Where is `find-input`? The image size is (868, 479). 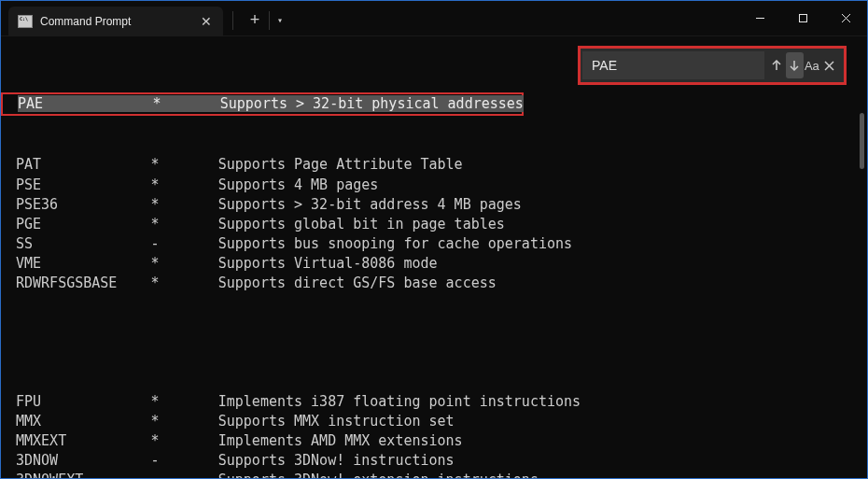 find-input is located at coordinates (674, 65).